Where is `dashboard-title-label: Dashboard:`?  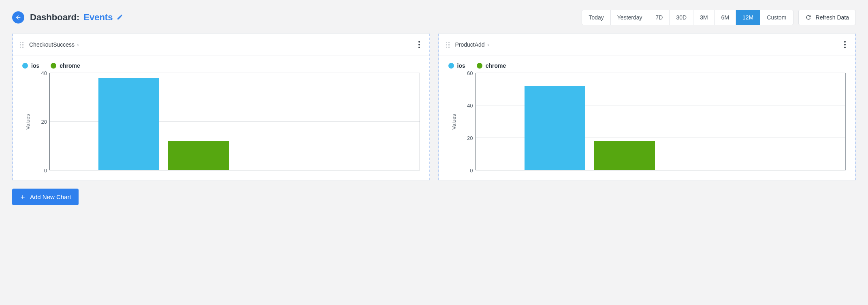
dashboard-title-label: Dashboard: is located at coordinates (55, 17).